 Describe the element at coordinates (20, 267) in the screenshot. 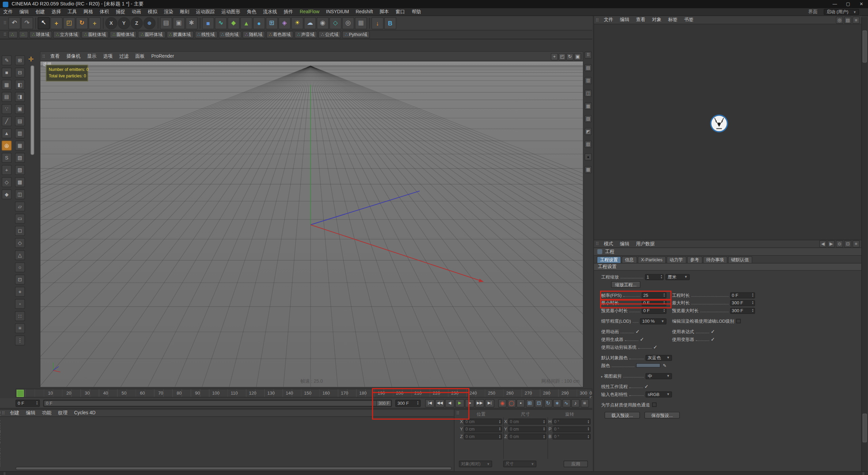

I see `left-dock-tool-button-18: ○` at that location.